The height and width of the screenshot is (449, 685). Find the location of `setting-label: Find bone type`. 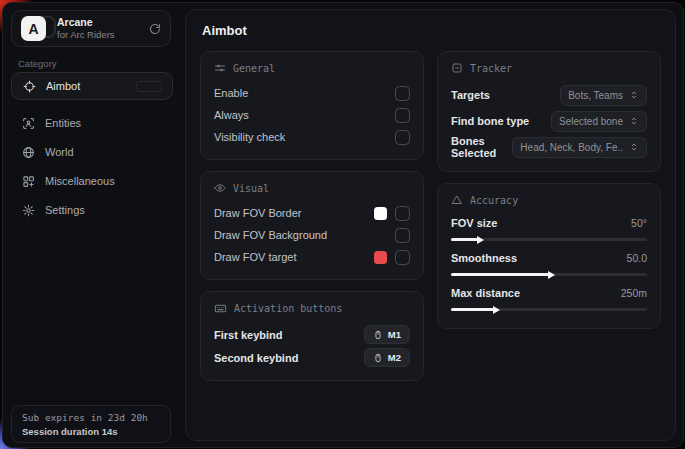

setting-label: Find bone type is located at coordinates (490, 121).